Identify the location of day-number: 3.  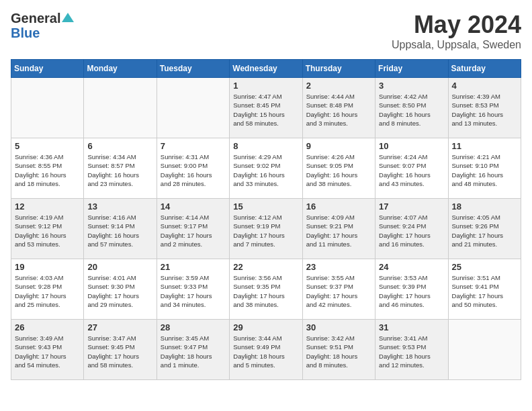
(411, 86).